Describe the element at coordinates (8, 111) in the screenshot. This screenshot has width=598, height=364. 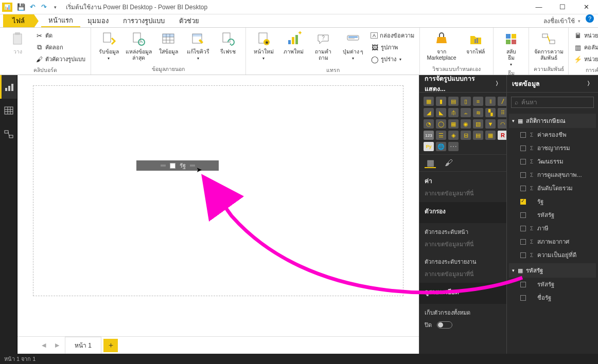
I see `rail-data` at that location.